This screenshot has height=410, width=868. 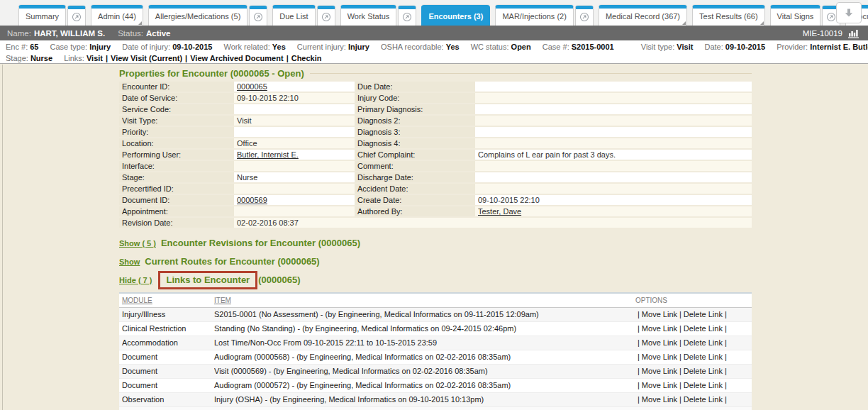 I want to click on link-view-visit-current: View Visit (Current), so click(x=146, y=58).